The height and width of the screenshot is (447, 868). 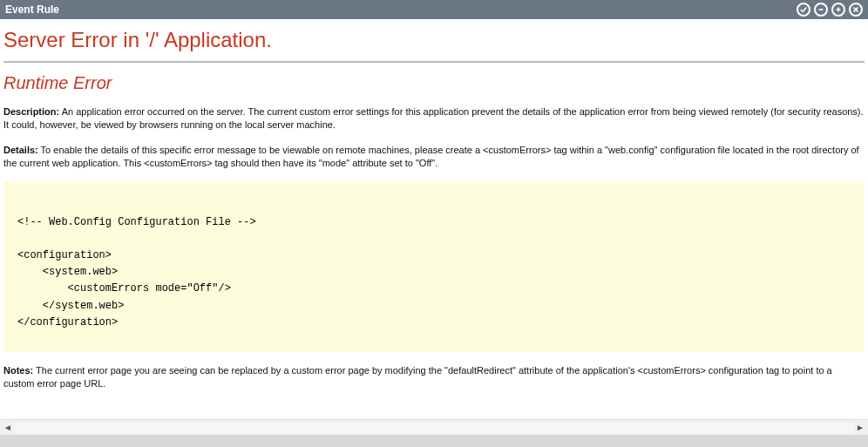 What do you see at coordinates (434, 10) in the screenshot?
I see `window-titlebar: Event Rule` at bounding box center [434, 10].